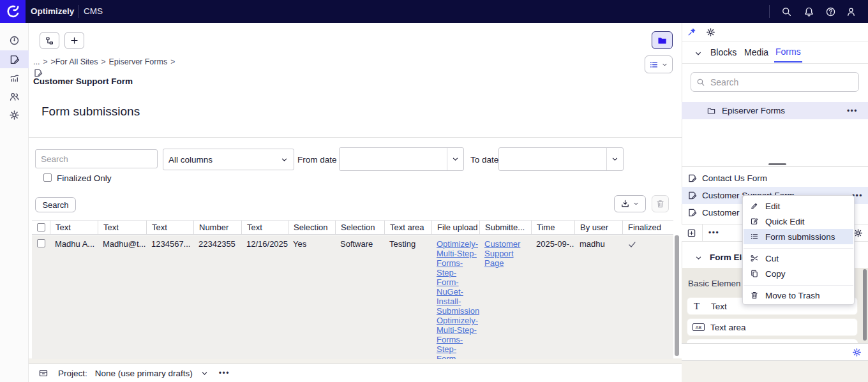 The image size is (868, 382). What do you see at coordinates (455, 159) in the screenshot?
I see `from-date-picker-toggle` at bounding box center [455, 159].